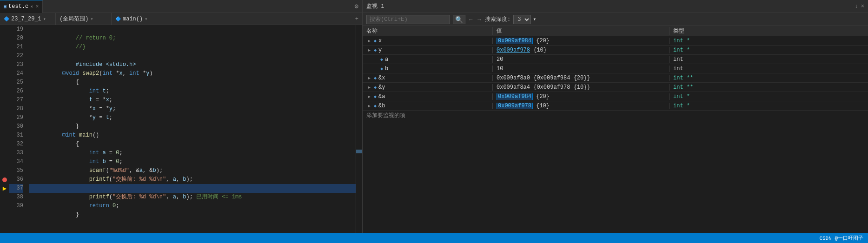 This screenshot has height=243, width=868. What do you see at coordinates (769, 106) in the screenshot?
I see `watch-type-ampb: int *` at bounding box center [769, 106].